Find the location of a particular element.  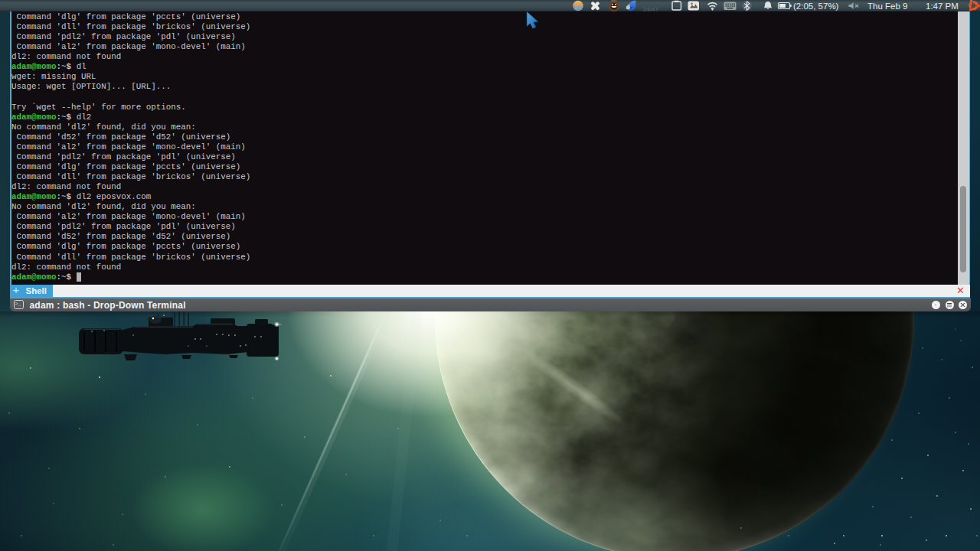

svg-text: 1:47 PM is located at coordinates (942, 6).